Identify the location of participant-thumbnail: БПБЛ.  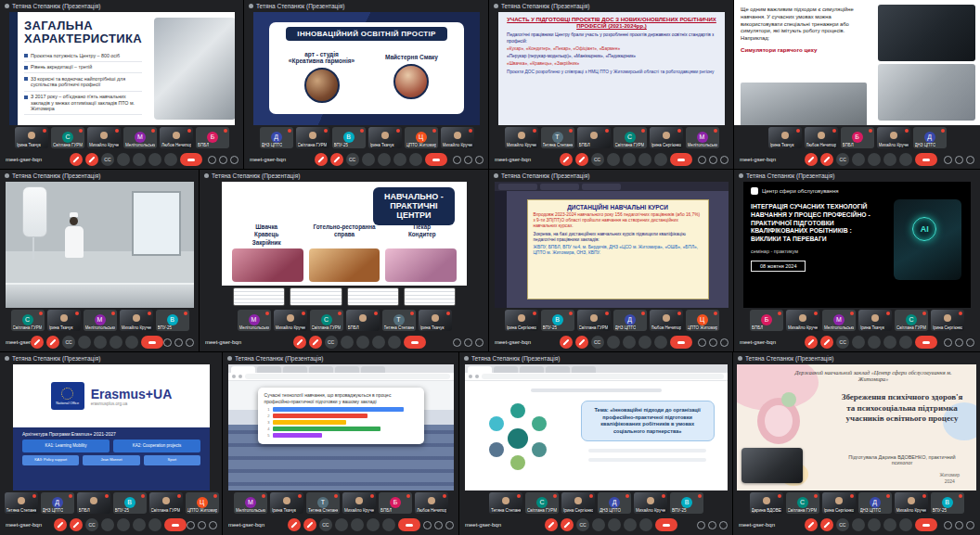
(594, 137).